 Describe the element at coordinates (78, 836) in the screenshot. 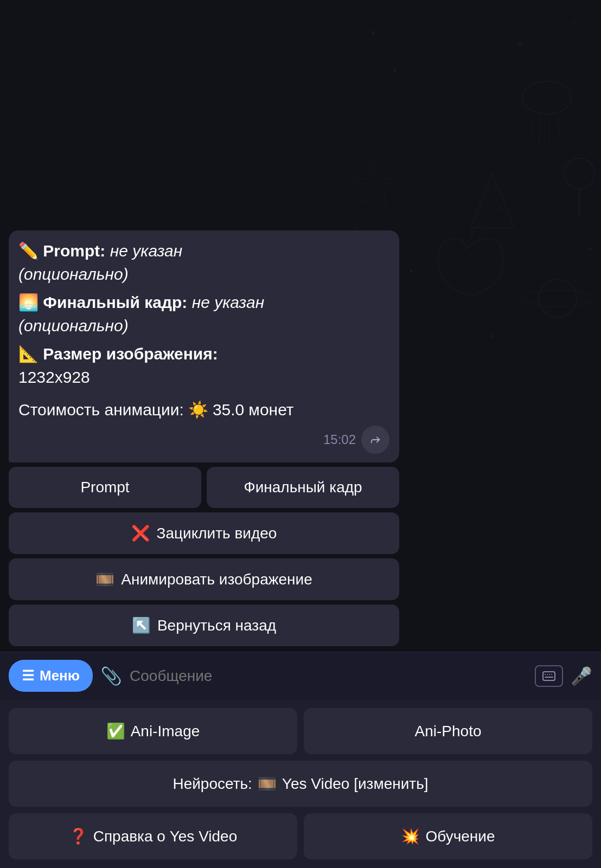

I see `help-icon: ❓` at that location.